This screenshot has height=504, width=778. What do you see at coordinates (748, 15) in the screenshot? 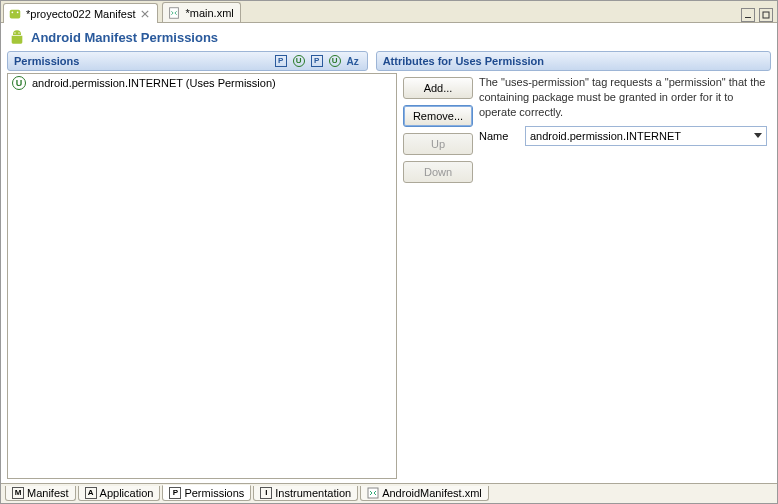
I see `minimize-icon` at bounding box center [748, 15].